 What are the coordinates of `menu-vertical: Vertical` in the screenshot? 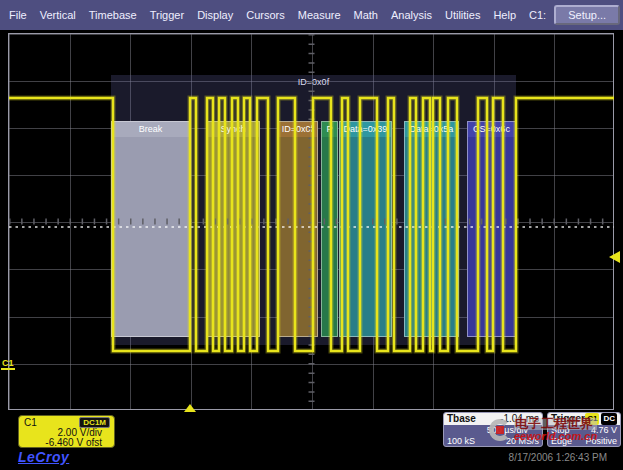 It's located at (58, 15).